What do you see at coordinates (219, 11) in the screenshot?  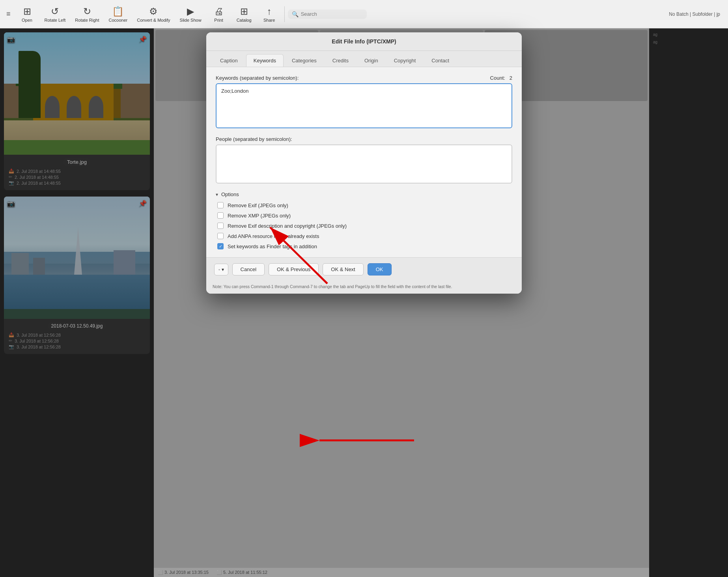 I see `print-icon: 🖨` at bounding box center [219, 11].